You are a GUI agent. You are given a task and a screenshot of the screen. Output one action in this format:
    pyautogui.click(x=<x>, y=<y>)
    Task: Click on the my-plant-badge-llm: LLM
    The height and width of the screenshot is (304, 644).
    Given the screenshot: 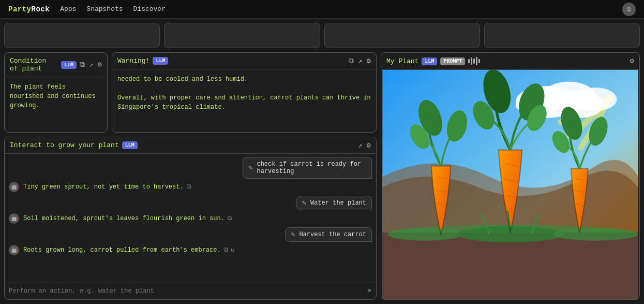 What is the action you would take?
    pyautogui.click(x=429, y=61)
    